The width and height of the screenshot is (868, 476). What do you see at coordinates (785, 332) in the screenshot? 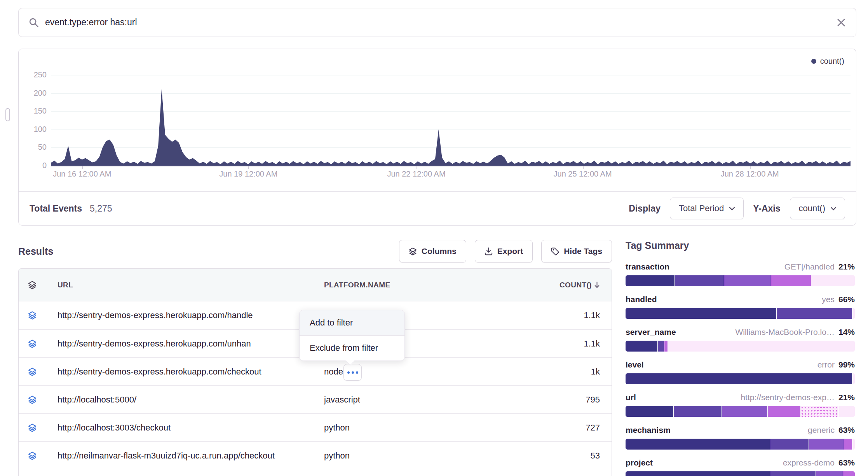
I see `tag-top-value: Williams-MacBook-Pro.lo…` at bounding box center [785, 332].